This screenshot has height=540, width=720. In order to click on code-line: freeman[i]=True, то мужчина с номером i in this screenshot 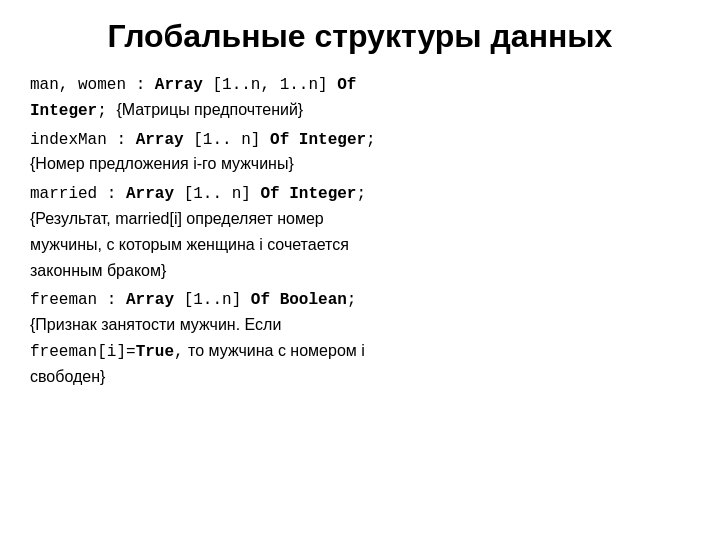, I will do `click(360, 352)`.